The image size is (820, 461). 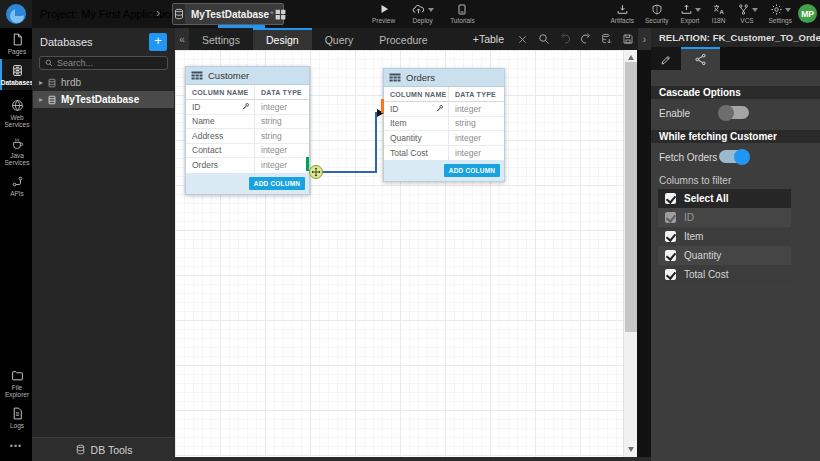 What do you see at coordinates (58, 14) in the screenshot?
I see `project-label: Project:` at bounding box center [58, 14].